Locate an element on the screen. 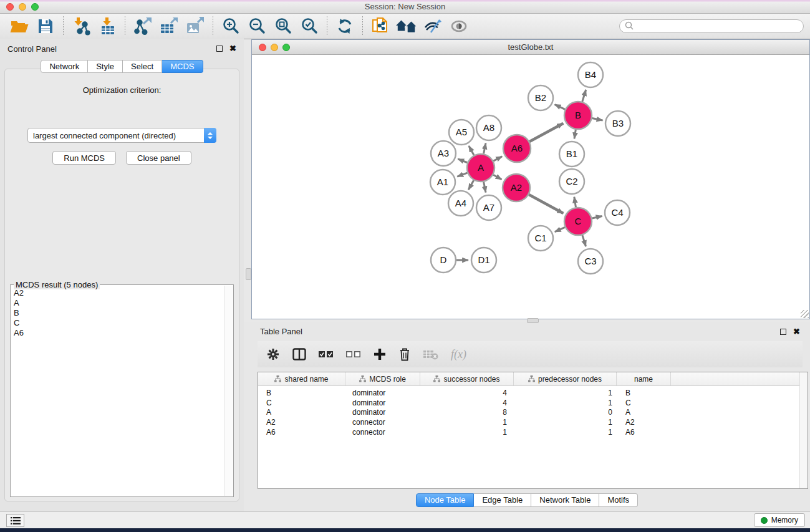 Image resolution: width=810 pixels, height=532 pixels. export-network-icon is located at coordinates (143, 26).